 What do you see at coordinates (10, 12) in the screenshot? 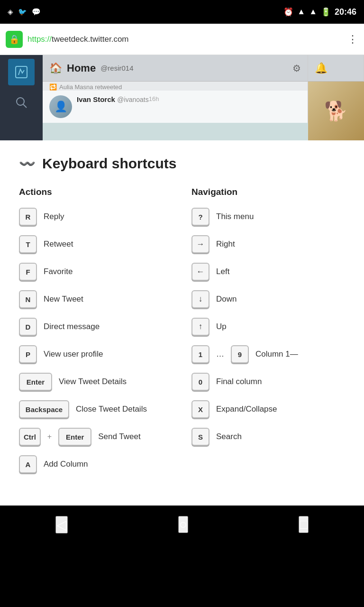
I see `navigate-icon: ◈` at bounding box center [10, 12].